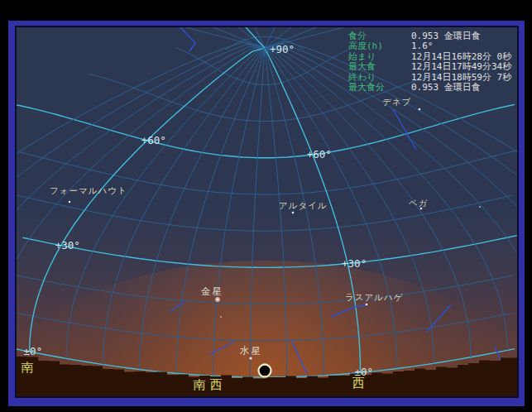  I want to click on info-value: 12月14日18時59分 7秒, so click(462, 78).